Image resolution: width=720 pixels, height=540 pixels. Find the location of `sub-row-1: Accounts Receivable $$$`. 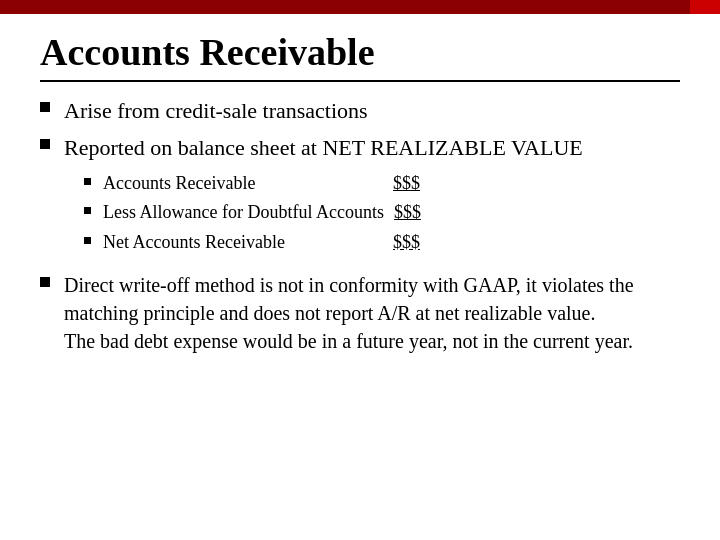

sub-row-1: Accounts Receivable $$$ is located at coordinates (262, 184).